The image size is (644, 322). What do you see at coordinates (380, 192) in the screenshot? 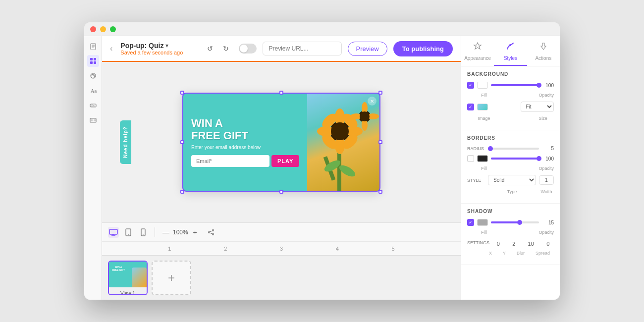
I see `resize-handle-br` at bounding box center [380, 192].